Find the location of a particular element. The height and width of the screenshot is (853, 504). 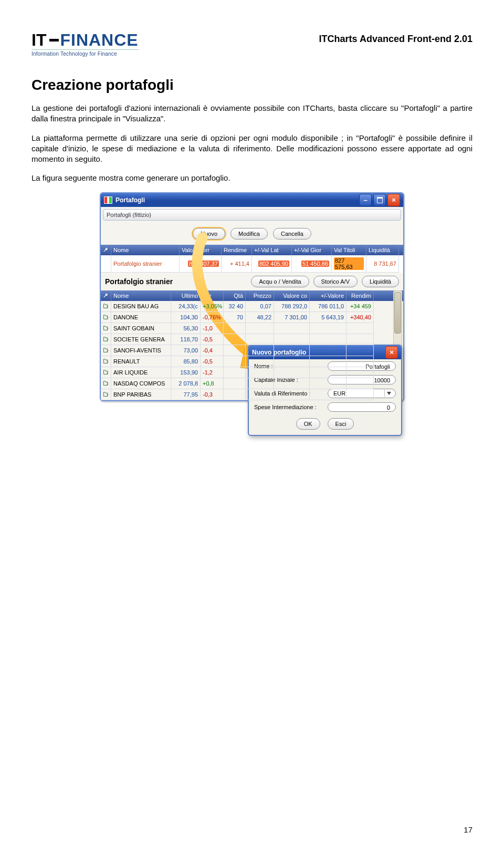

col-qta: Qtà is located at coordinates (235, 296).